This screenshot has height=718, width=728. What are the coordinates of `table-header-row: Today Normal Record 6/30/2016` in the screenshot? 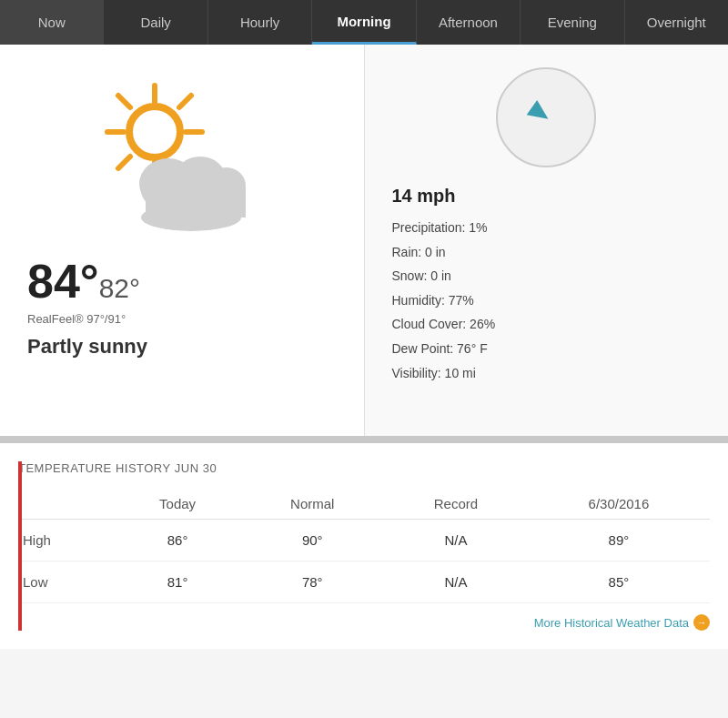 It's located at (364, 504).